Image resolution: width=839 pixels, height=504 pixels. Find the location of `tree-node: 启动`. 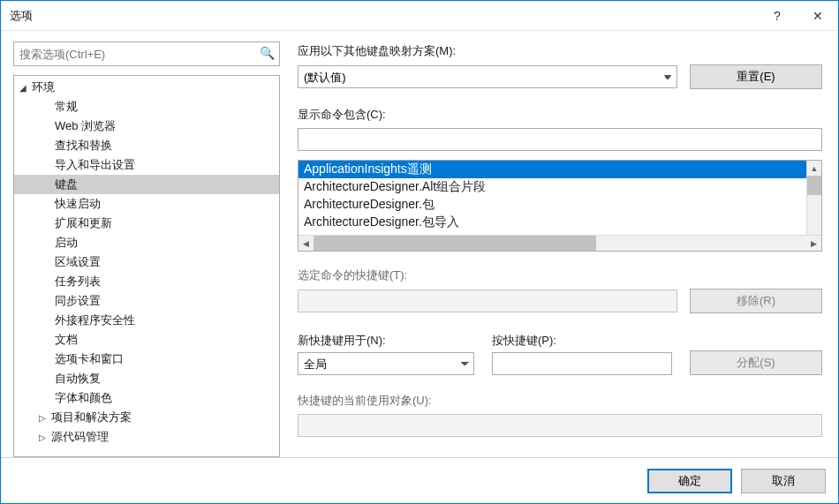

tree-node: 启动 is located at coordinates (147, 243).